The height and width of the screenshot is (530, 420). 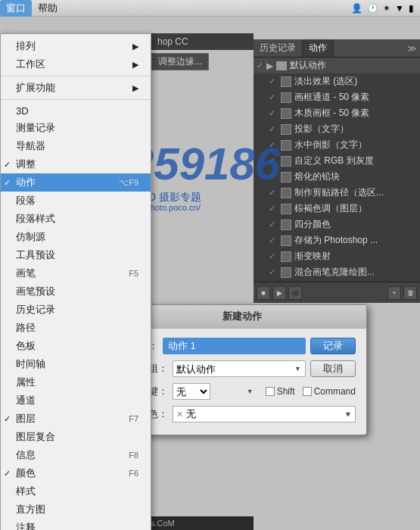 I want to click on actions-group-header: ✓ ▶ 默认动作, so click(x=337, y=65).